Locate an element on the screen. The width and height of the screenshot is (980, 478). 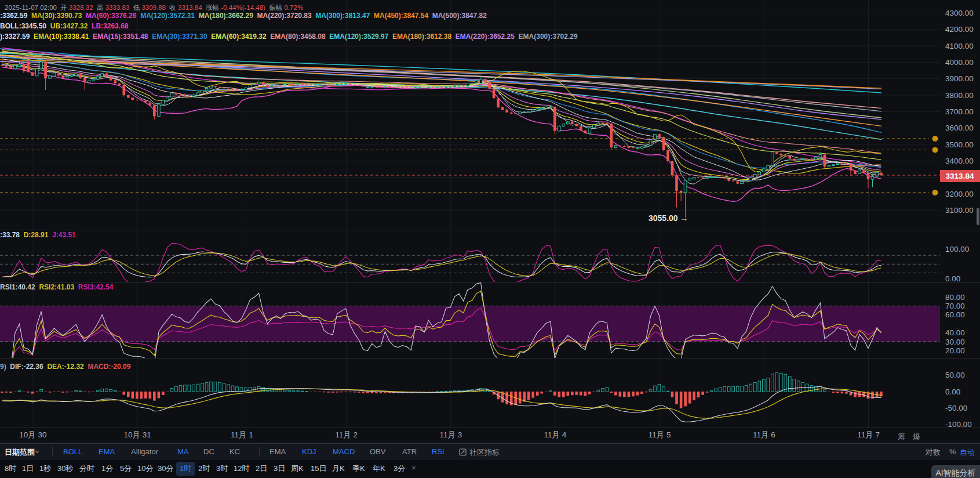
svg-text: 10月 31 is located at coordinates (138, 435).